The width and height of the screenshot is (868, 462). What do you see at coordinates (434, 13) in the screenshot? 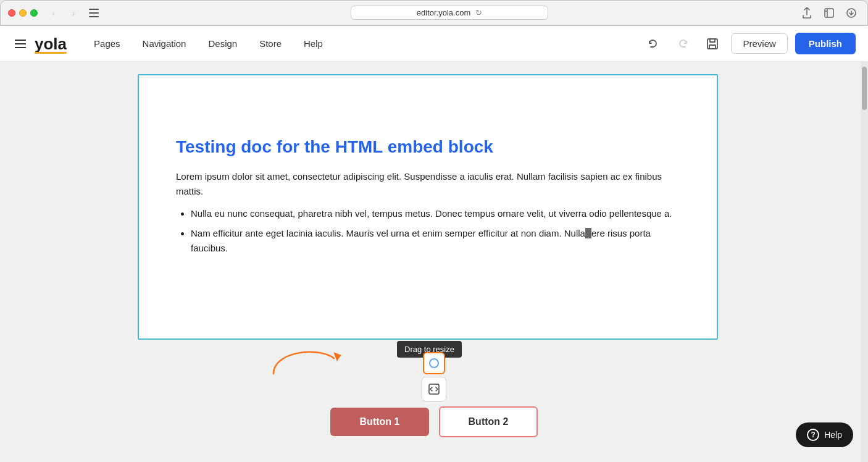
I see `browser-chrome: ‹ › editor.yola.com ↻` at bounding box center [434, 13].